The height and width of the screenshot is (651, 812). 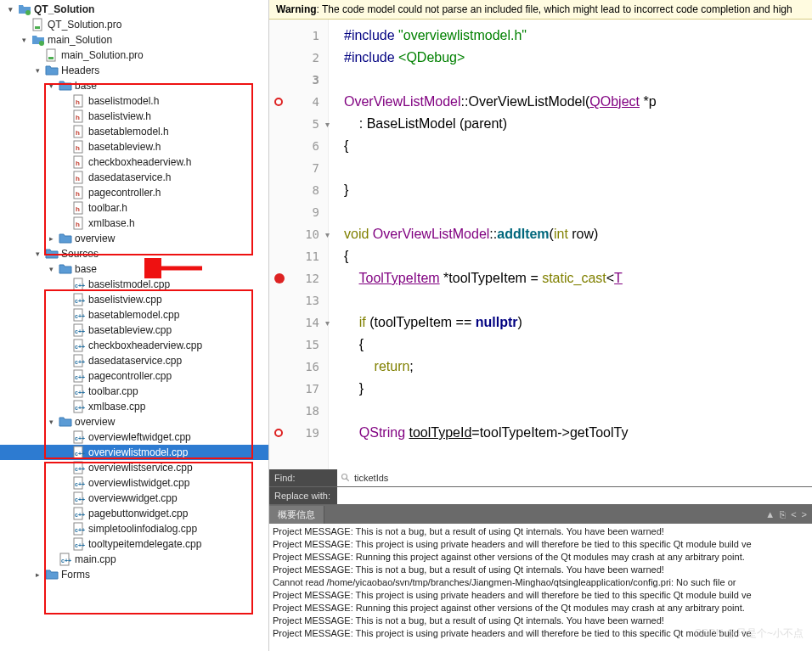 What do you see at coordinates (134, 345) in the screenshot?
I see `tree-item-checkboxheaderview-cpp: c++checkboxheaderview.cpp` at bounding box center [134, 345].